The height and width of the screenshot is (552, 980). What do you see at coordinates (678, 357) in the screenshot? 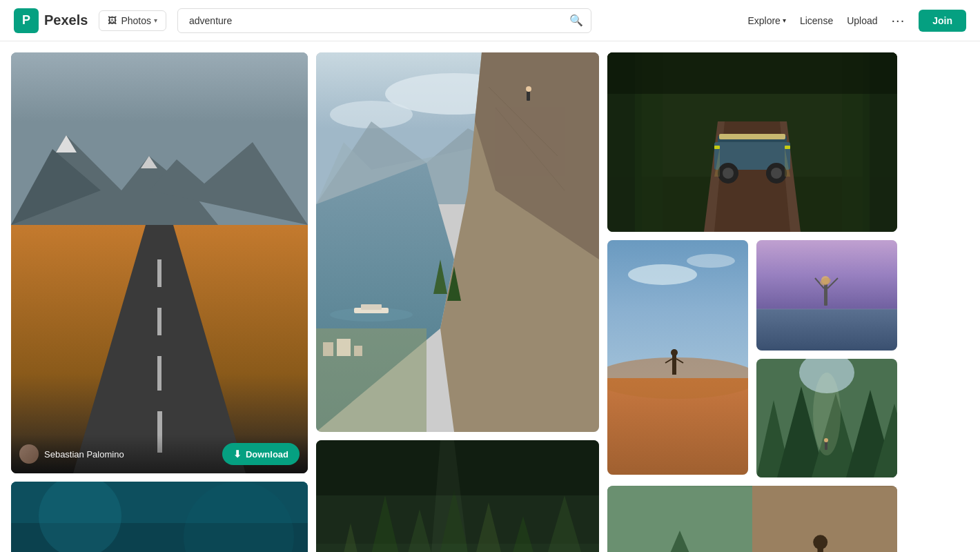
I see `photo-card-desert: ⊞ ♡` at bounding box center [678, 357].